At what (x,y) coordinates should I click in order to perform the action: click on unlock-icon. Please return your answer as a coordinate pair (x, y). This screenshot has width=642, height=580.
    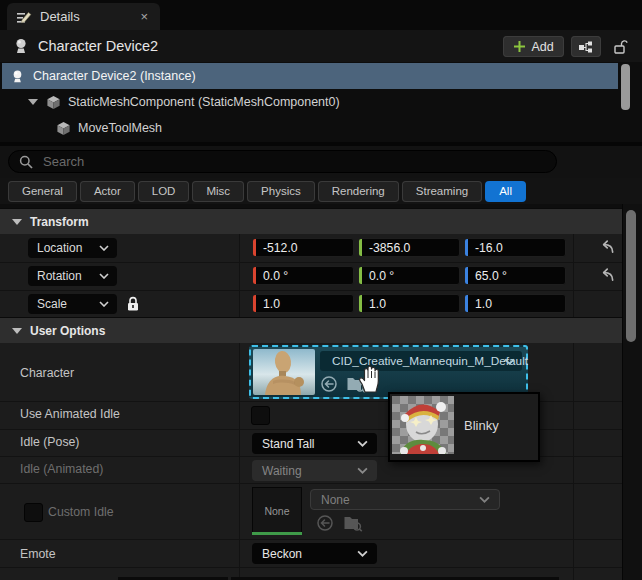
    Looking at the image, I should click on (620, 46).